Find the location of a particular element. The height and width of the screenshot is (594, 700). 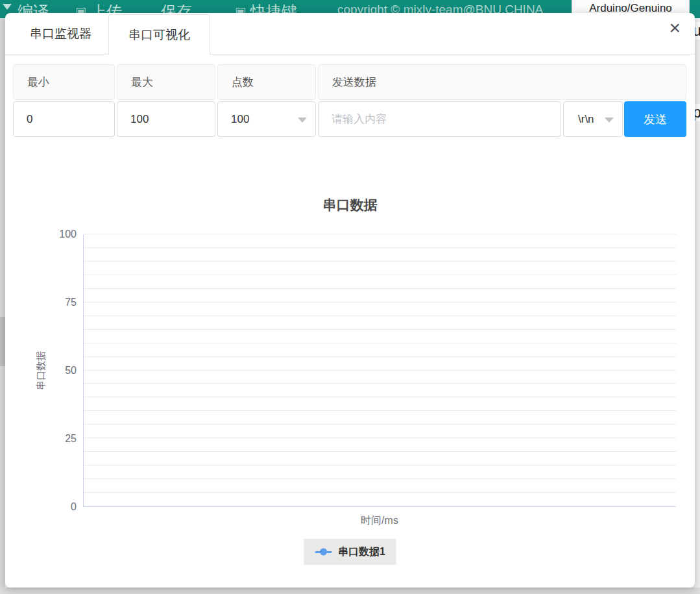

chart-title: 串口数据 is located at coordinates (350, 205).